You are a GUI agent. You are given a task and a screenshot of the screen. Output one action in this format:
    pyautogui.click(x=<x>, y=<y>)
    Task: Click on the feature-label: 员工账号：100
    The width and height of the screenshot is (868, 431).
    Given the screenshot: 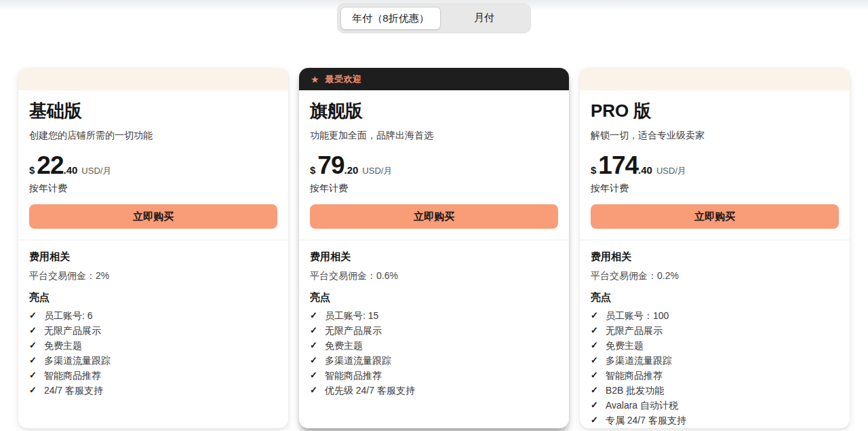 What is the action you would take?
    pyautogui.click(x=637, y=316)
    